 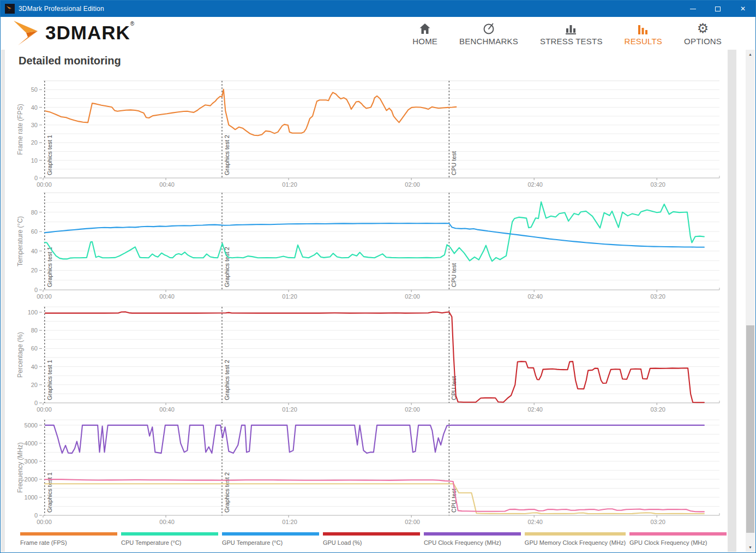 What do you see at coordinates (69, 539) in the screenshot?
I see `legend-item: Frame rate (FPS)` at bounding box center [69, 539].